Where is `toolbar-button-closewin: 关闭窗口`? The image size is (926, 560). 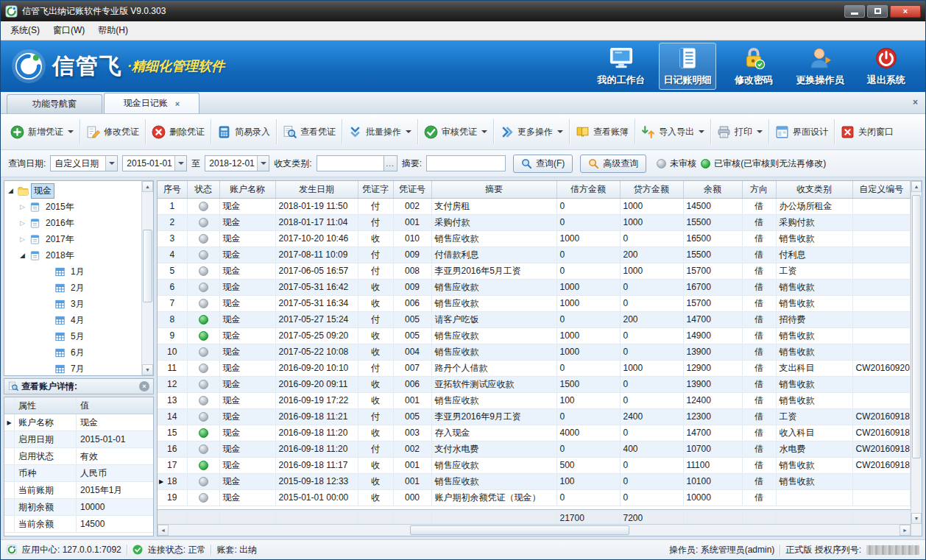 toolbar-button-closewin: 关闭窗口 is located at coordinates (867, 132).